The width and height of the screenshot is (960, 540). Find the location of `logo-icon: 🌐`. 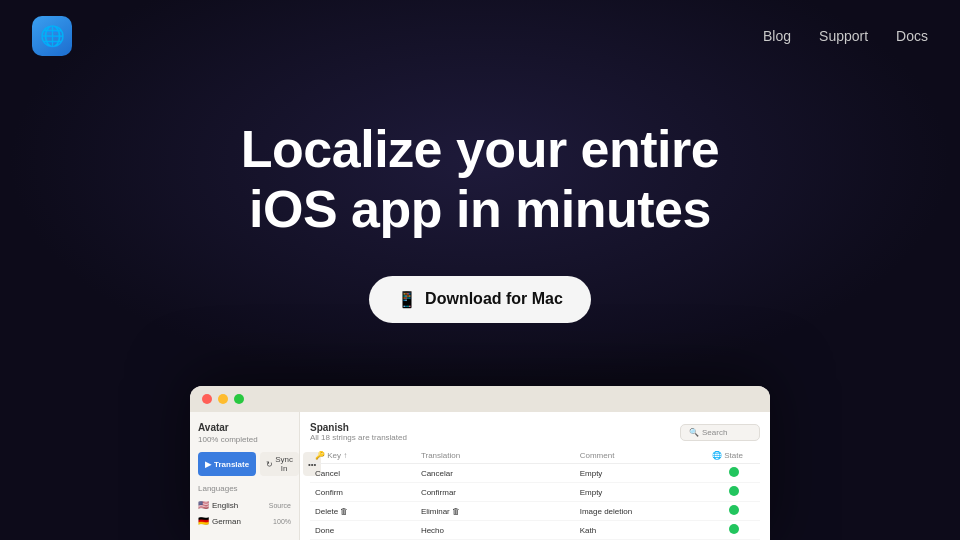

logo-icon: 🌐 is located at coordinates (52, 36).